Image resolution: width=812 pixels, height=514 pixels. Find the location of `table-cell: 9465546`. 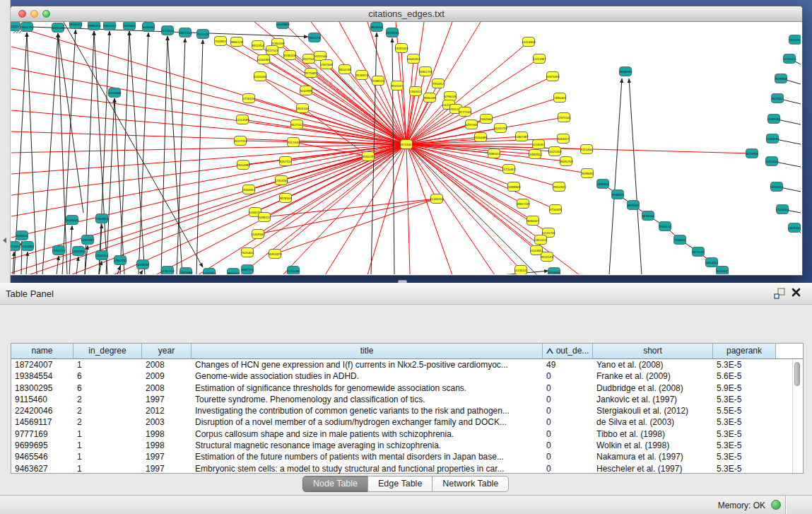

table-cell: 9465546 is located at coordinates (42, 457).